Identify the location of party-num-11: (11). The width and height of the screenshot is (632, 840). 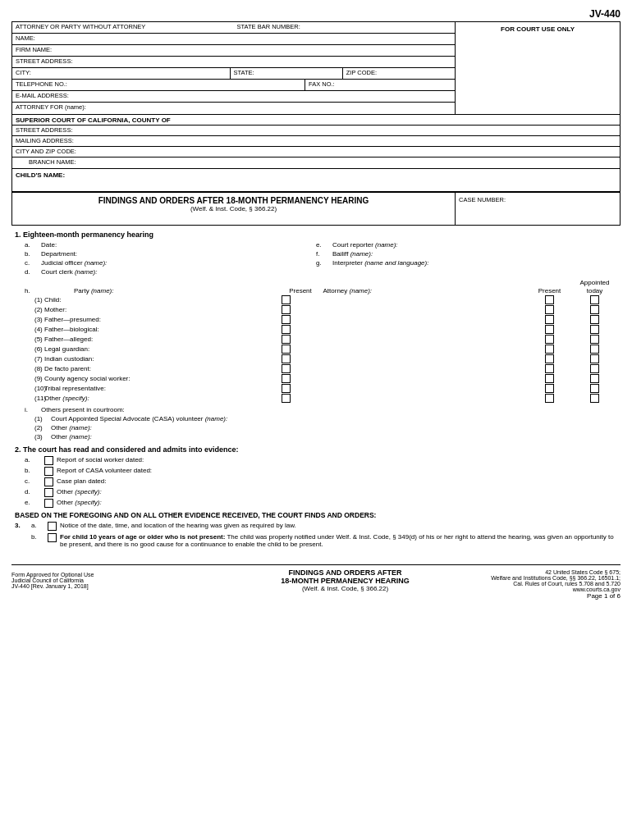
(30, 399).